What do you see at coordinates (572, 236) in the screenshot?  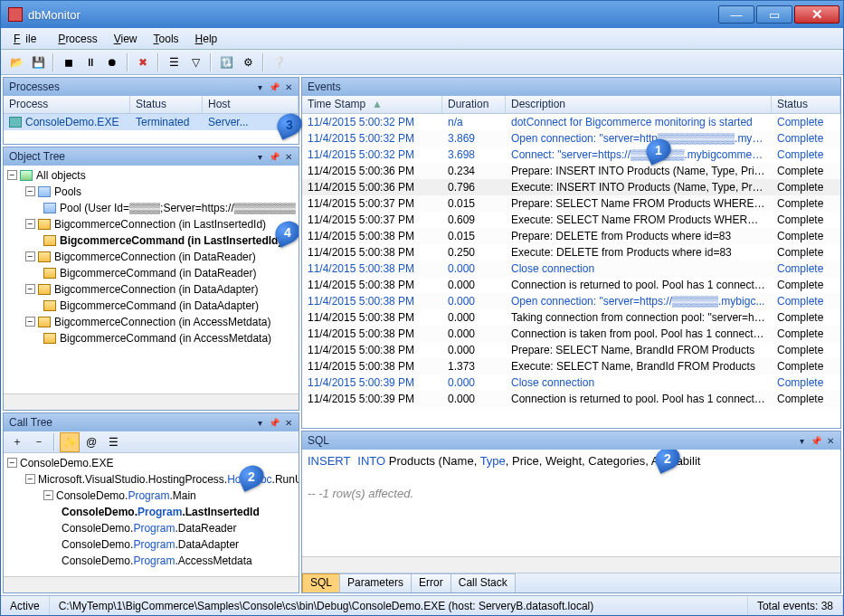 I see `event-row: 11/4/2015 5:00:38 PM0.015Prepare: DELETE…` at bounding box center [572, 236].